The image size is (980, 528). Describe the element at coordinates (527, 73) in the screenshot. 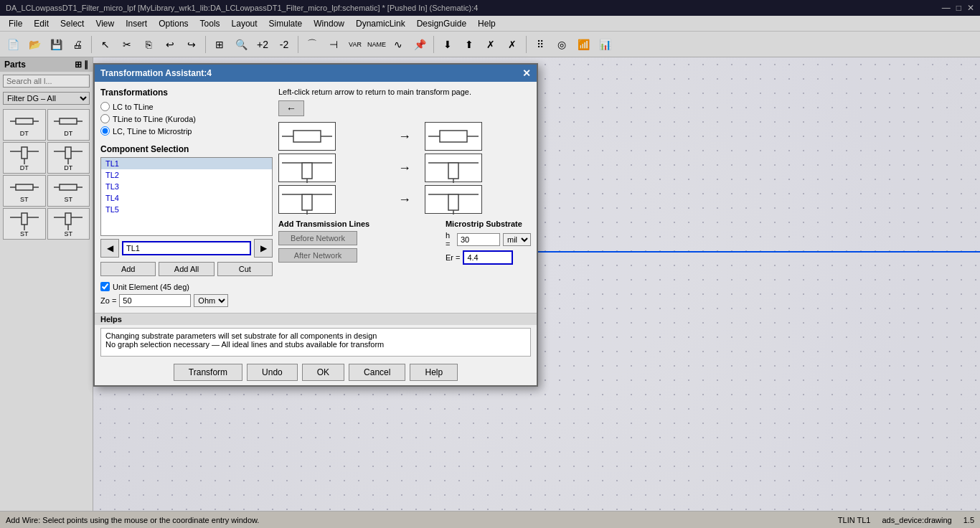

I see `dialog-close-button: ✕` at that location.